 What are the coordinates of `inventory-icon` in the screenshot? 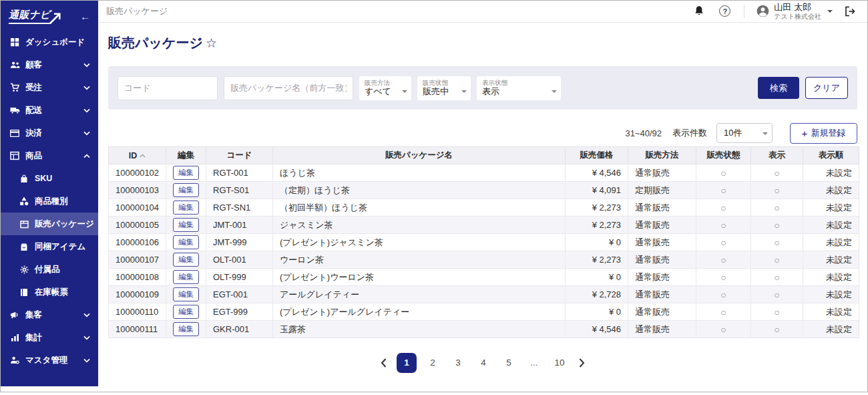 It's located at (24, 293).